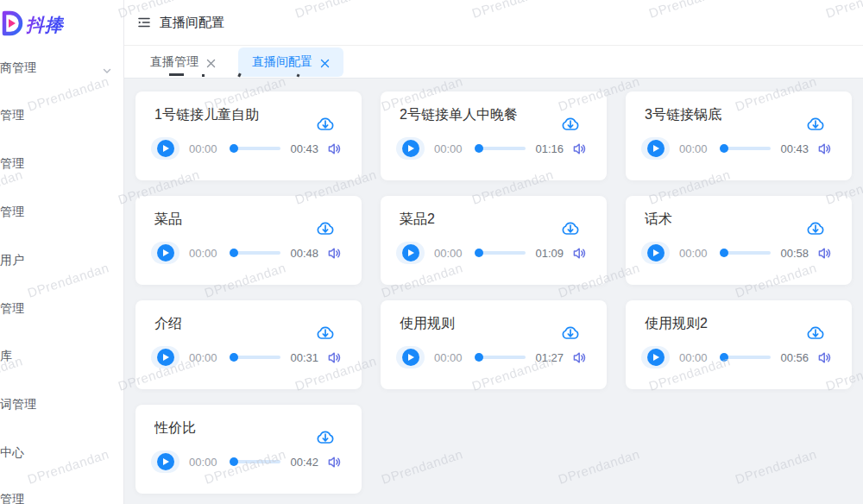  Describe the element at coordinates (739, 253) in the screenshot. I see `audio-player: 00:00 00:58` at that location.